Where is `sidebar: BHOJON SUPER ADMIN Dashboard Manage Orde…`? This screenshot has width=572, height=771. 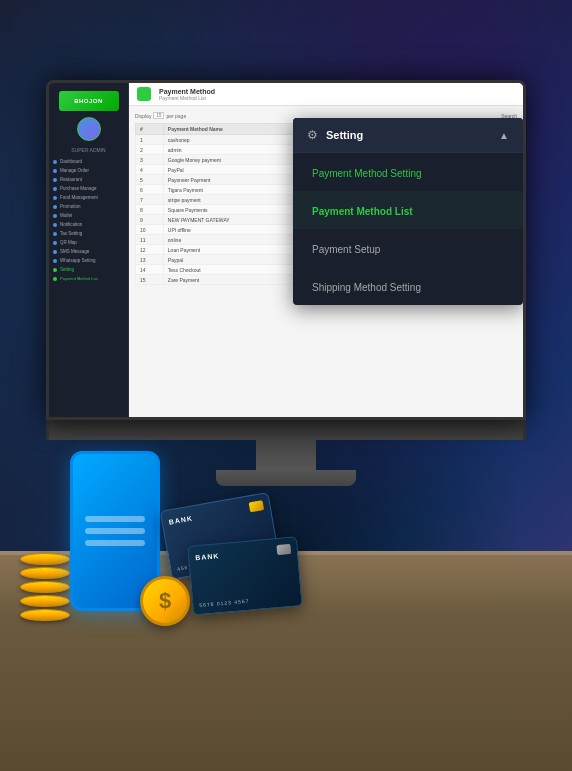 sidebar: BHOJON SUPER ADMIN Dashboard Manage Orde… is located at coordinates (89, 250).